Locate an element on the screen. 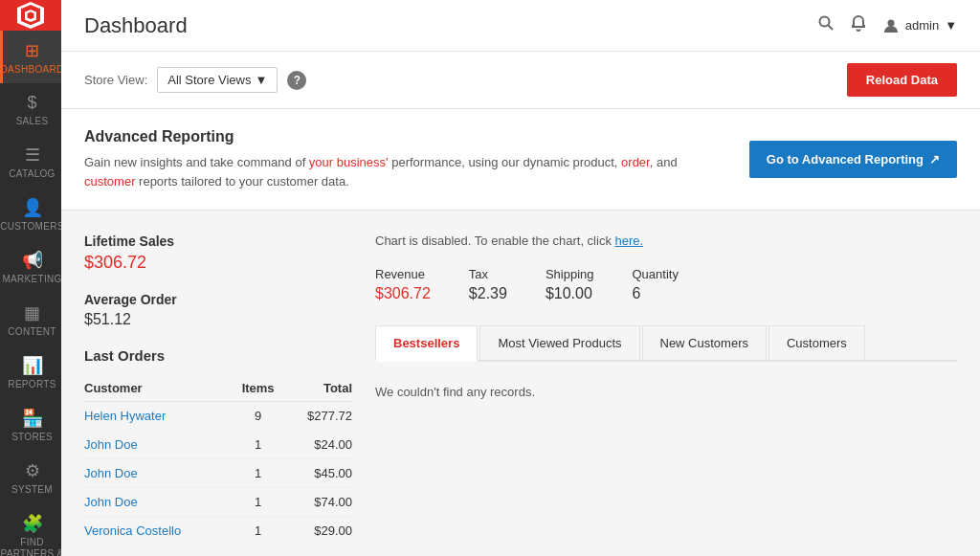  search-icon is located at coordinates (826, 25).